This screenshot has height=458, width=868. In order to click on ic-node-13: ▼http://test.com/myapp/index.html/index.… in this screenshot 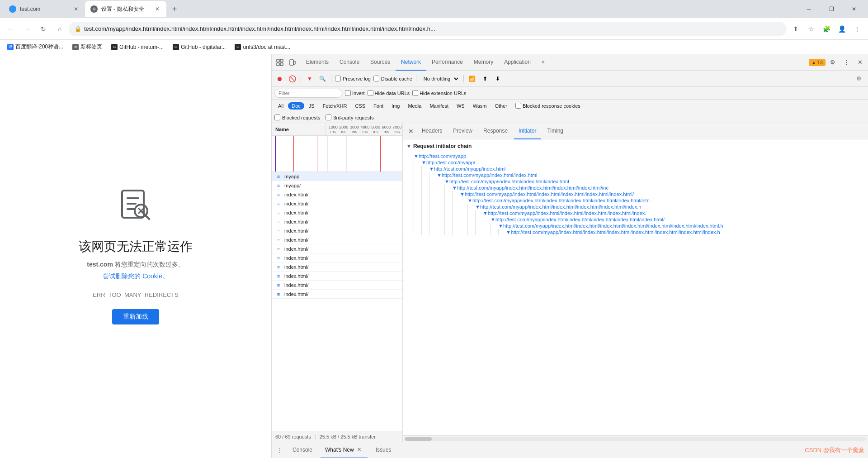, I will do `click(685, 232)`.